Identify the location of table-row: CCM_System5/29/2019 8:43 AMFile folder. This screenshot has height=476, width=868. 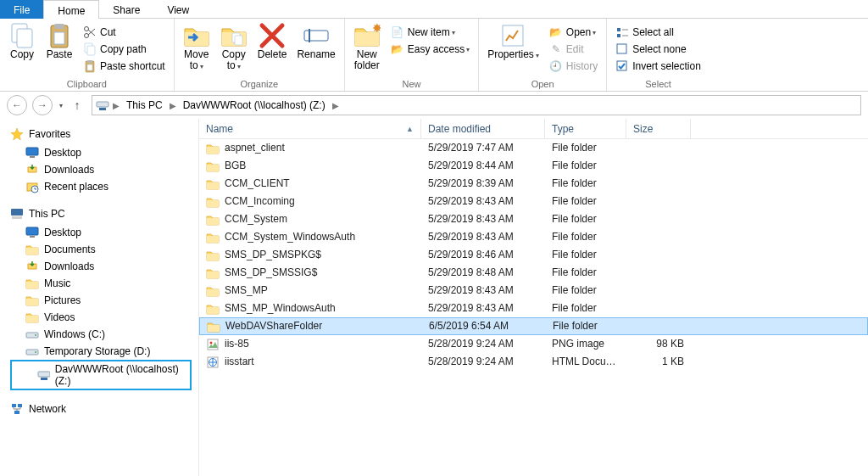
(534, 219).